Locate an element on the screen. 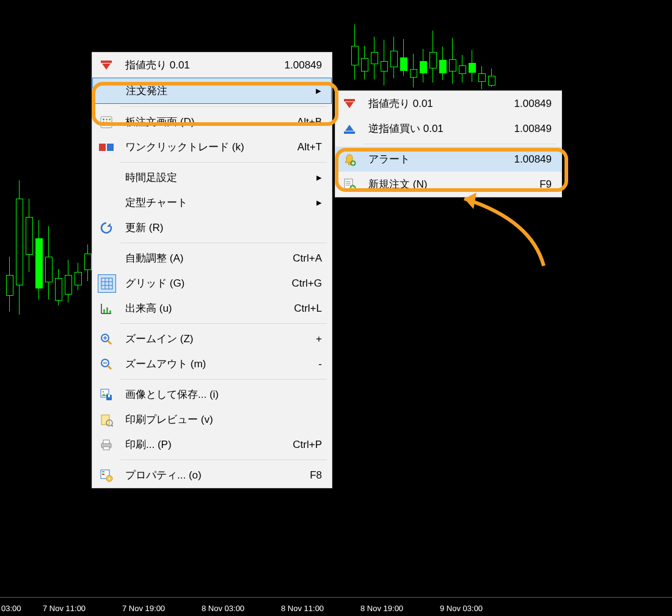 This screenshot has width=672, height=616. menu-label: アラート is located at coordinates (389, 159).